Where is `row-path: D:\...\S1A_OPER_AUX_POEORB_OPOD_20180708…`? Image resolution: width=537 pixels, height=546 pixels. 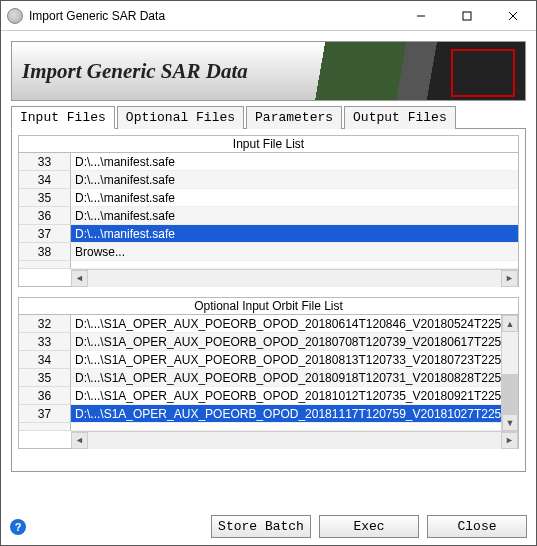
row-path: D:\...\S1A_OPER_AUX_POEORB_OPOD_20180708… is located at coordinates (286, 342).